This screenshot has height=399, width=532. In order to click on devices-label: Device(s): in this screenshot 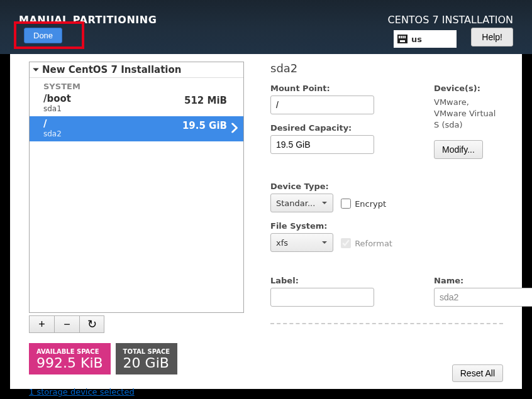, I will do `click(468, 88)`.